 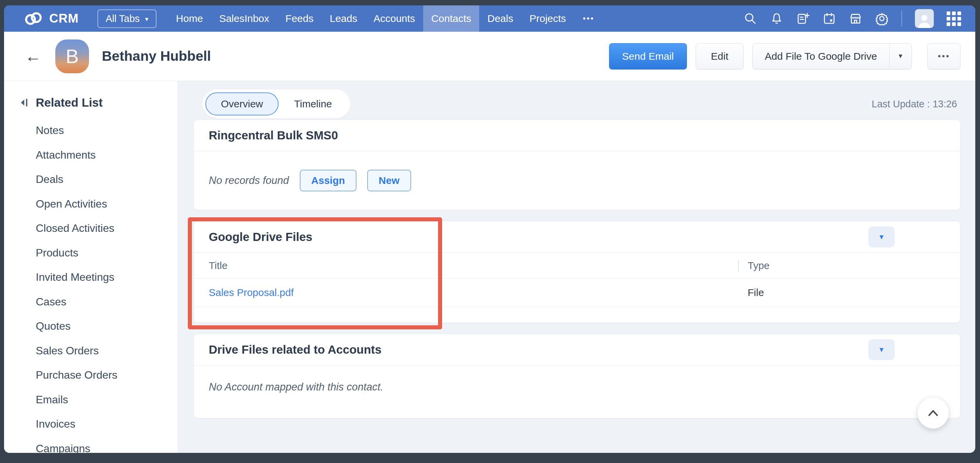 What do you see at coordinates (829, 18) in the screenshot?
I see `calendar-icon` at bounding box center [829, 18].